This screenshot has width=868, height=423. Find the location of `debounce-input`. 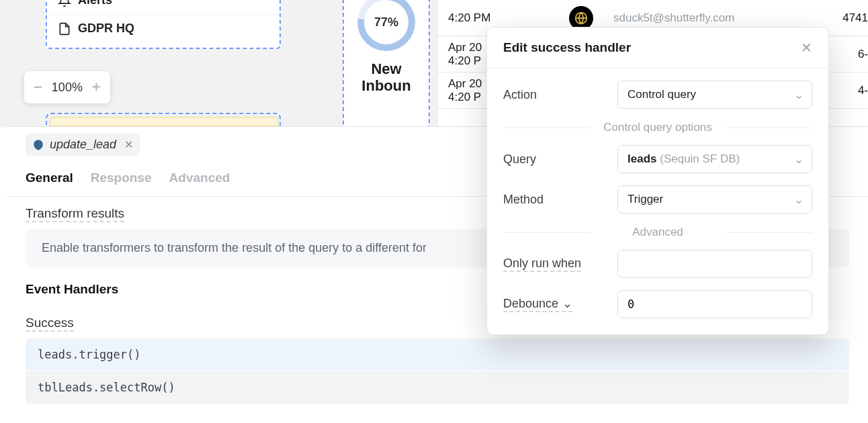

debounce-input is located at coordinates (715, 304).